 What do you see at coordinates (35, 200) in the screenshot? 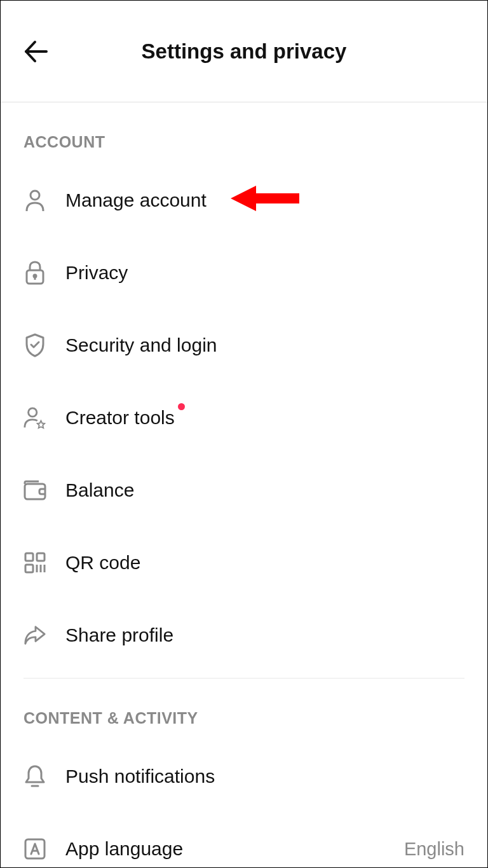
I see `person-icon` at bounding box center [35, 200].